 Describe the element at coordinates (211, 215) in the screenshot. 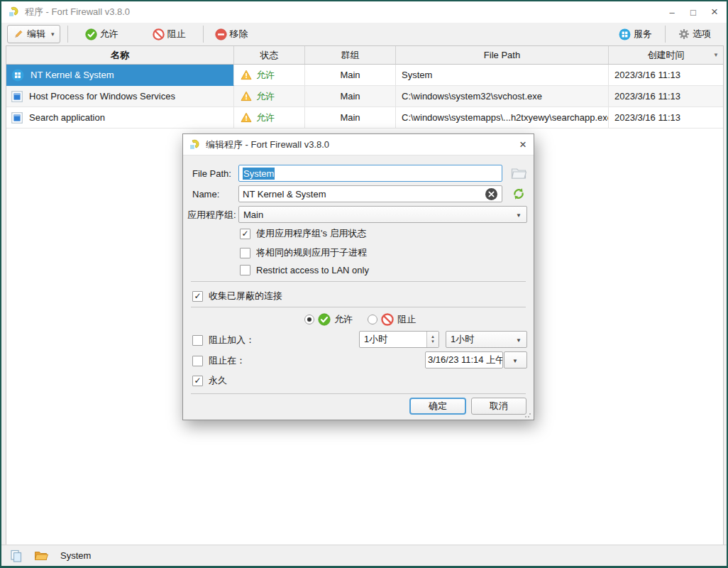

I see `app-group-label: 应用程序组:` at that location.